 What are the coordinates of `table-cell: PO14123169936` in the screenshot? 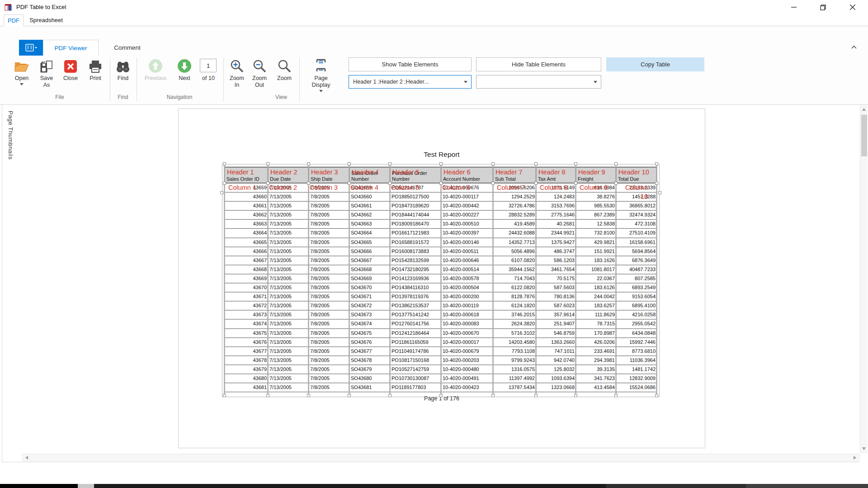 It's located at (416, 278).